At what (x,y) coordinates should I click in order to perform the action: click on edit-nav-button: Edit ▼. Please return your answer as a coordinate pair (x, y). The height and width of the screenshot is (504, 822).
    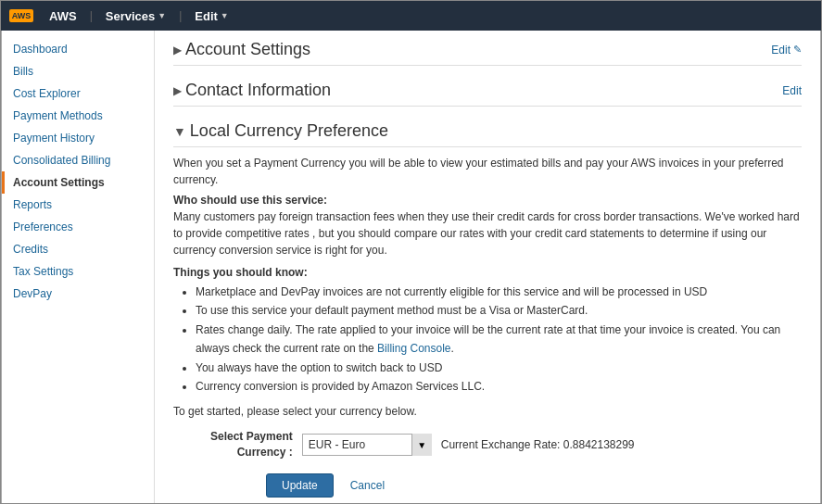
    Looking at the image, I should click on (211, 17).